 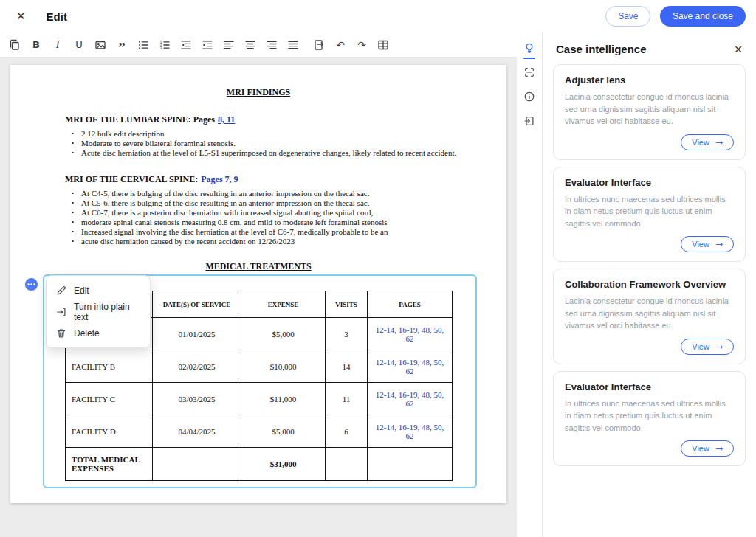 I want to click on treatments-title: MEDICAL TREATMENTS, so click(x=258, y=267).